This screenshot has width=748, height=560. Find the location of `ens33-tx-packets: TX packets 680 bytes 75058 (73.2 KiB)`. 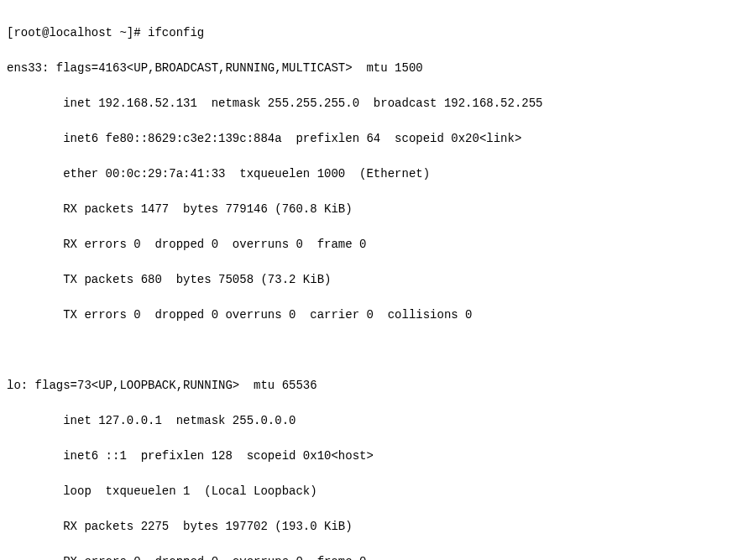

ens33-tx-packets: TX packets 680 bytes 75058 (73.2 KiB) is located at coordinates (374, 280).